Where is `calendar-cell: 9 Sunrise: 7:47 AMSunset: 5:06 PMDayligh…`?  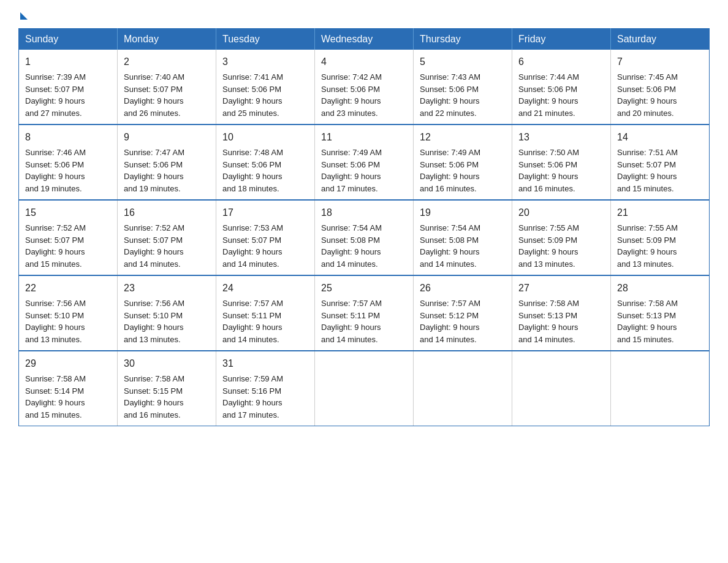
calendar-cell: 9 Sunrise: 7:47 AMSunset: 5:06 PMDayligh… is located at coordinates (167, 162).